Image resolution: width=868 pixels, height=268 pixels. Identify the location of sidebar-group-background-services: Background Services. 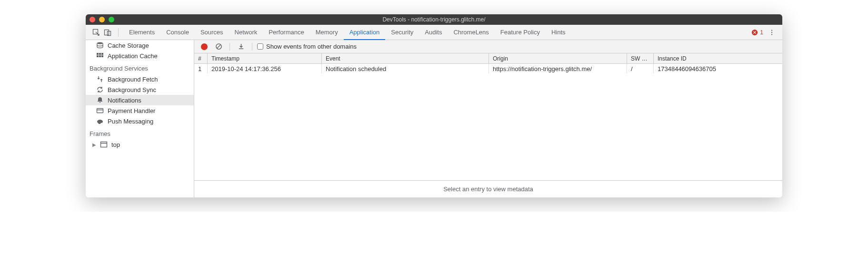
(140, 68).